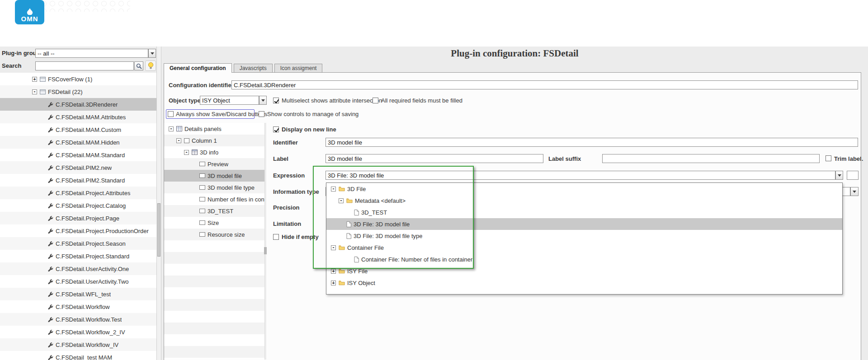  What do you see at coordinates (265, 251) in the screenshot?
I see `splitter-grip` at bounding box center [265, 251].